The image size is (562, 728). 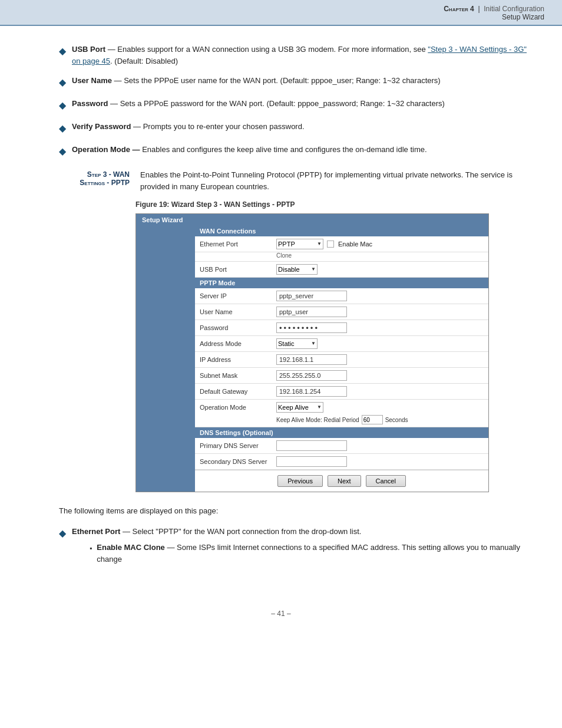 I want to click on form-label-secondary-dns: Secondary DNS Server, so click(x=238, y=462).